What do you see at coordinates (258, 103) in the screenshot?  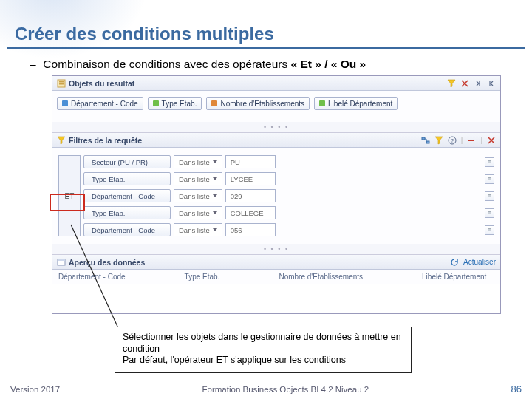 I see `result-object-chip: Nombre d'Etablissements` at bounding box center [258, 103].